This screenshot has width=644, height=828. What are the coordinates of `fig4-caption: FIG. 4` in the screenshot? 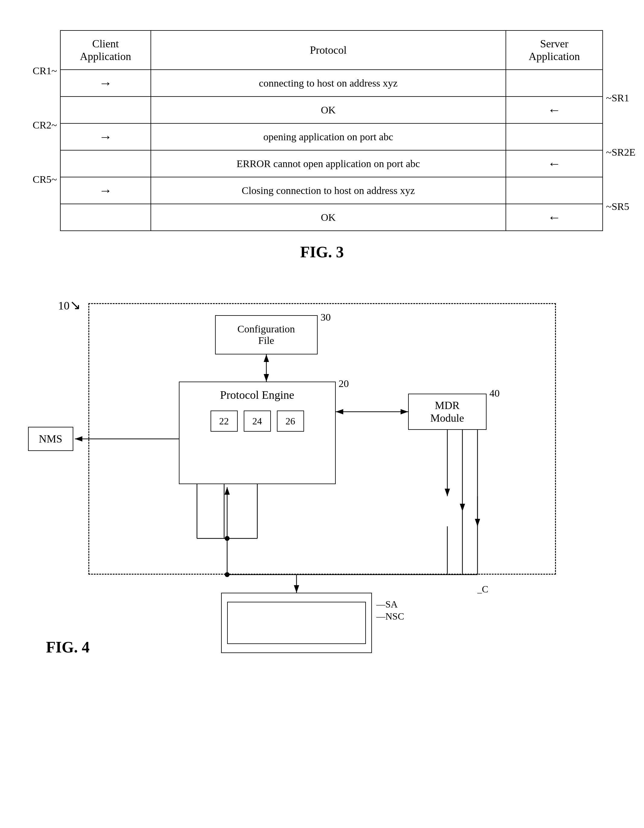 It's located at (68, 647).